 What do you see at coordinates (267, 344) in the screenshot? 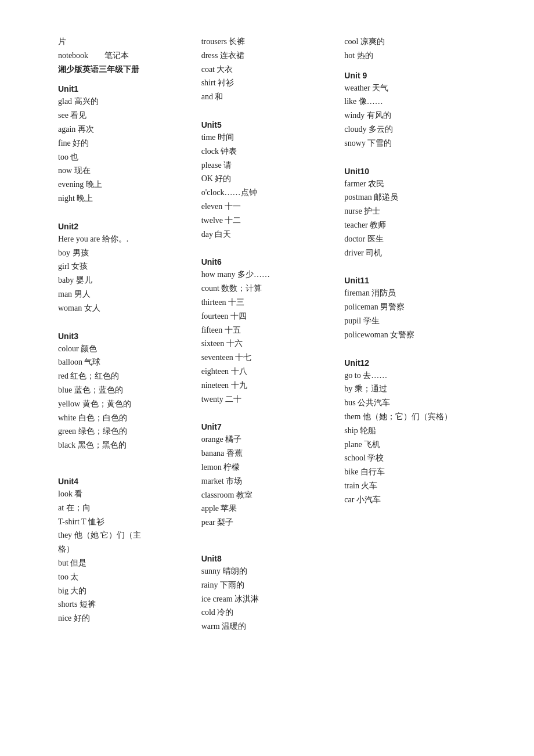
I see `unit6-item-6: sixteen 十六` at bounding box center [267, 344].